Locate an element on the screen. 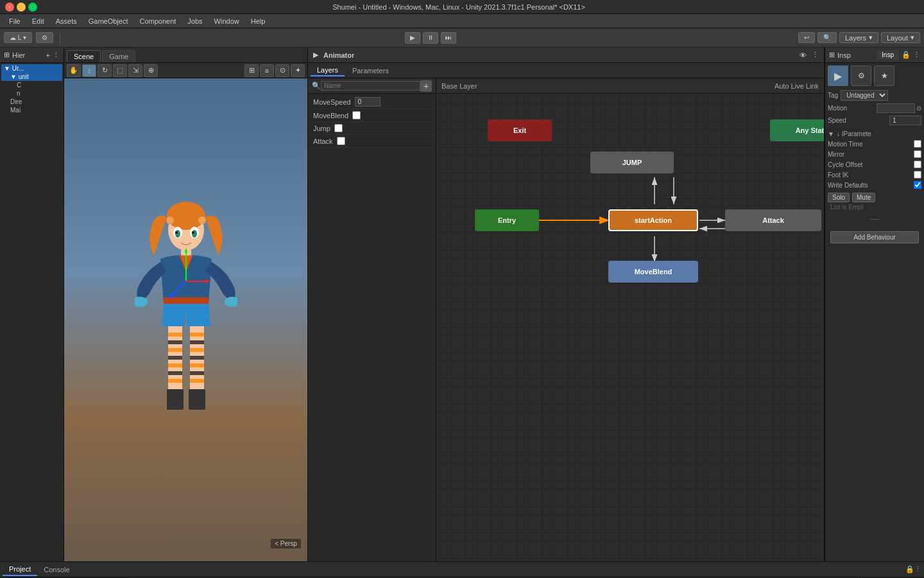  state-startaction: startAction is located at coordinates (653, 220).